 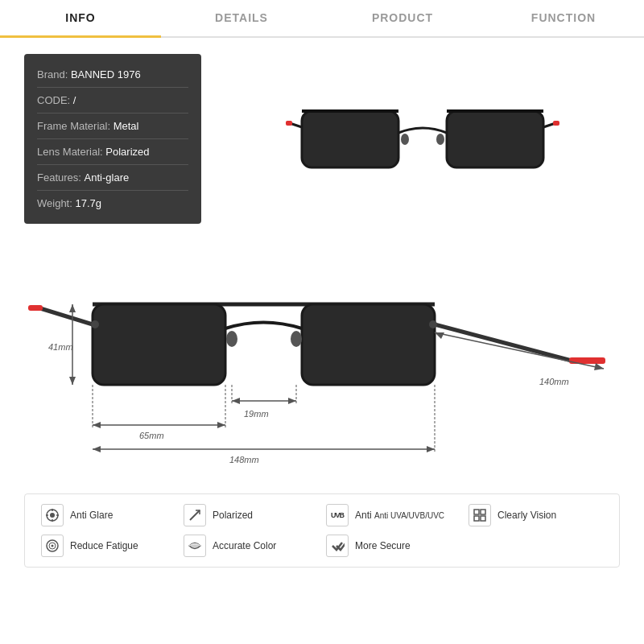 What do you see at coordinates (536, 546) in the screenshot?
I see `feature-empty` at bounding box center [536, 546].